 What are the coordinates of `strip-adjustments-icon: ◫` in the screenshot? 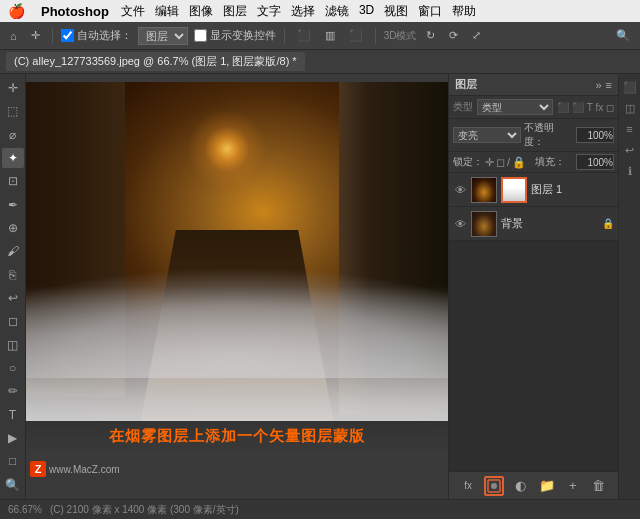 It's located at (630, 108).